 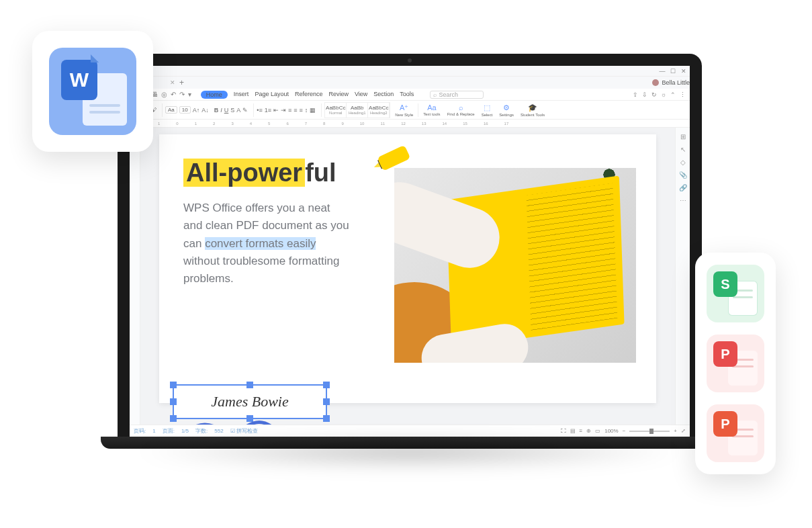 What do you see at coordinates (410, 83) in the screenshot?
I see `document-tabbar: ✕ + Bella Little` at bounding box center [410, 83].